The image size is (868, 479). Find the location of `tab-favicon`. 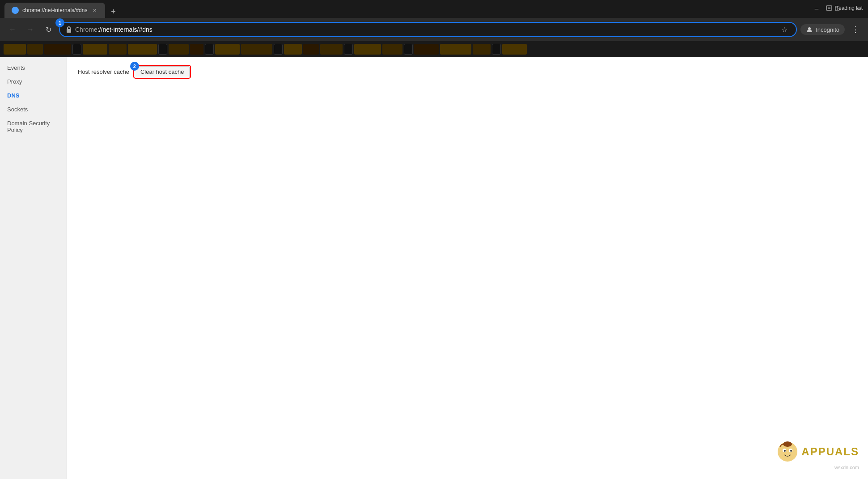

tab-favicon is located at coordinates (15, 10).